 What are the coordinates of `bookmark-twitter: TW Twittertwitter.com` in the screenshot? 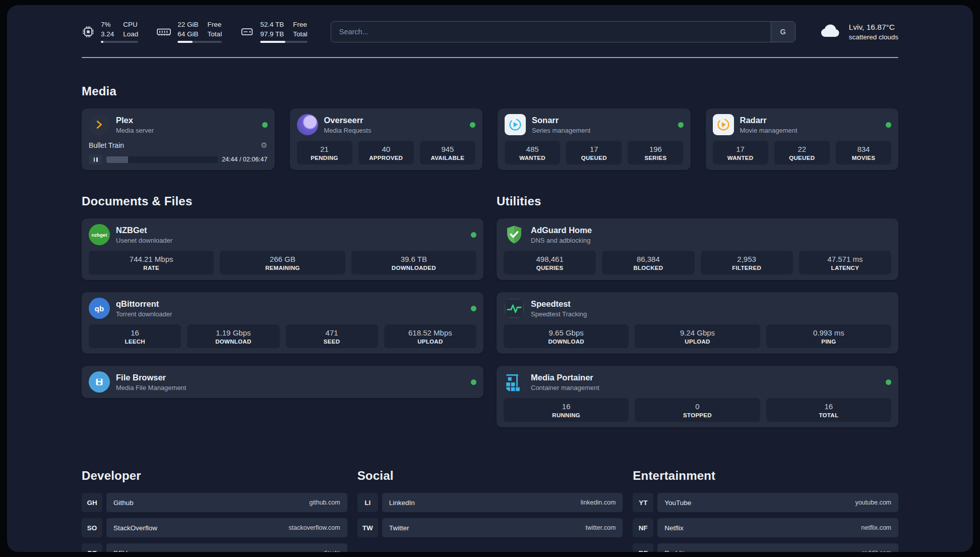 It's located at (490, 528).